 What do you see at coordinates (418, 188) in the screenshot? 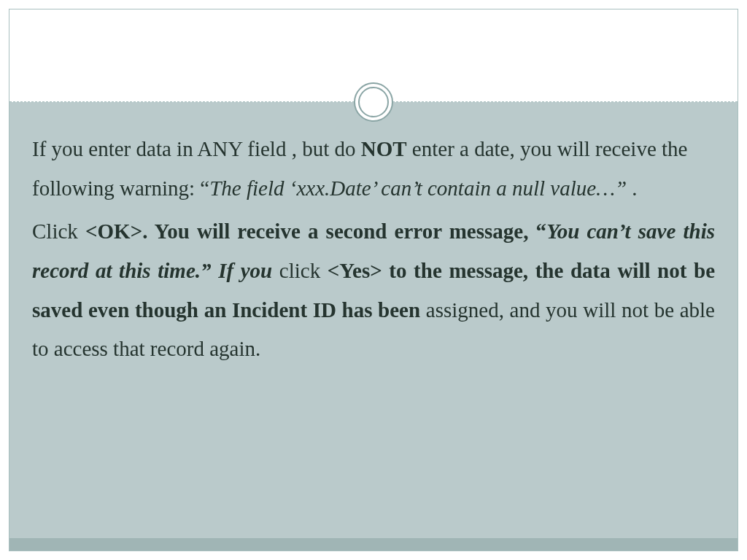
I see `p1-quote: The field ‘xxx.Date’ can’t contain a nul…` at bounding box center [418, 188].